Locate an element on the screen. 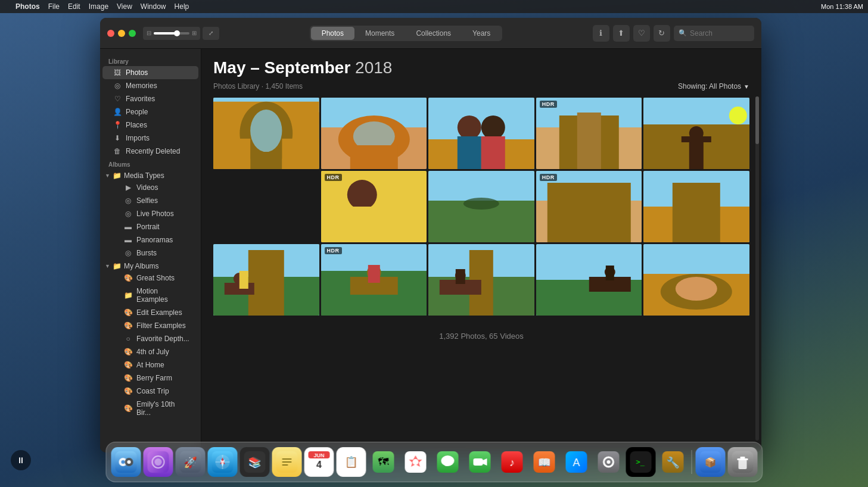  dock-item-terminal: >_ is located at coordinates (640, 462).